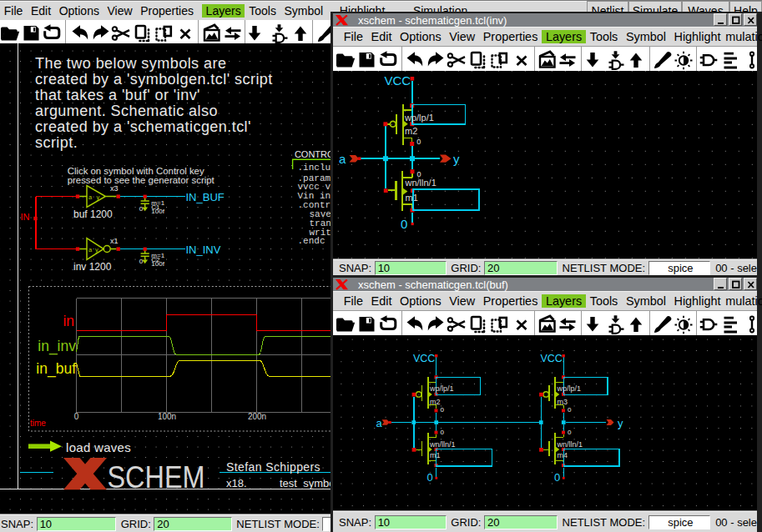 The height and width of the screenshot is (532, 762). I want to click on svg-text: in, so click(68, 321).